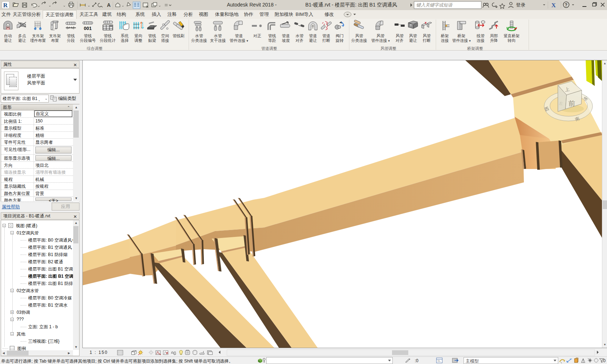 This screenshot has height=364, width=607. Describe the element at coordinates (99, 352) in the screenshot. I see `svg-text: 1 : 150` at that location.